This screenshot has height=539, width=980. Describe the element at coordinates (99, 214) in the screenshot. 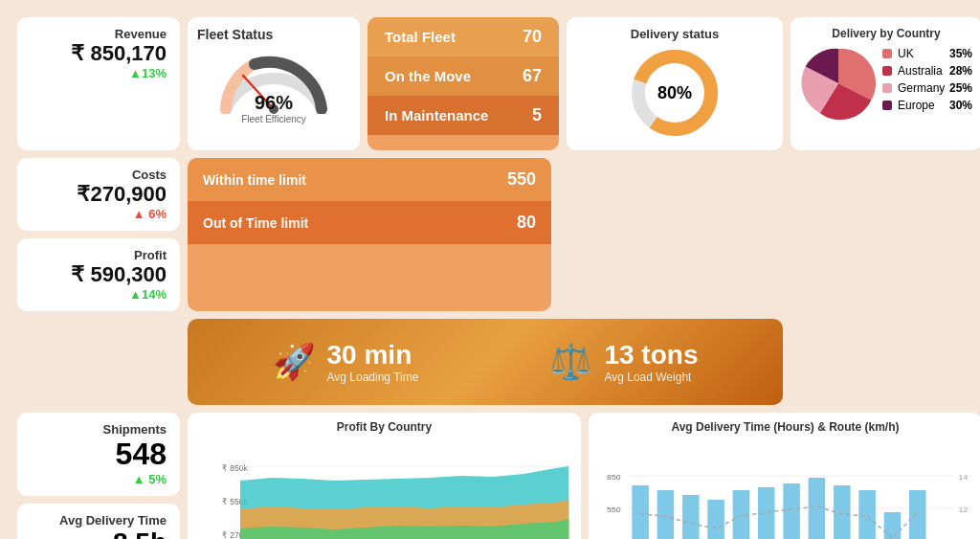

I see `costs-change: ▲ 6%` at that location.